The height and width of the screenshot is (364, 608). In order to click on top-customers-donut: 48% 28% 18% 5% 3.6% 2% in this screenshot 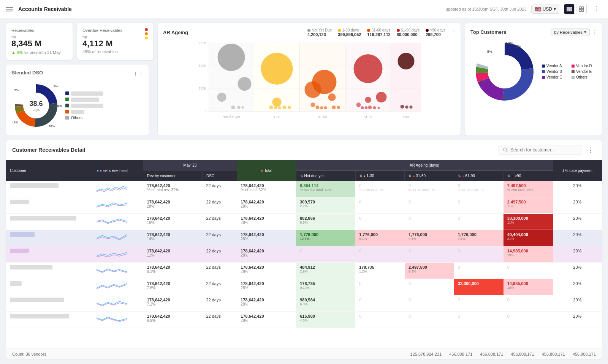, I will do `click(505, 71)`.